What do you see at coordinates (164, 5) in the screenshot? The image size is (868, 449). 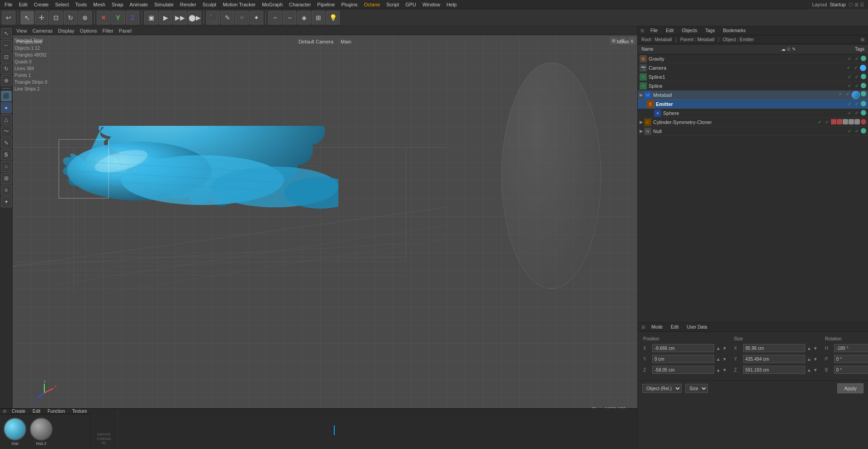 I see `menu-item-simulate: Simulate` at bounding box center [164, 5].